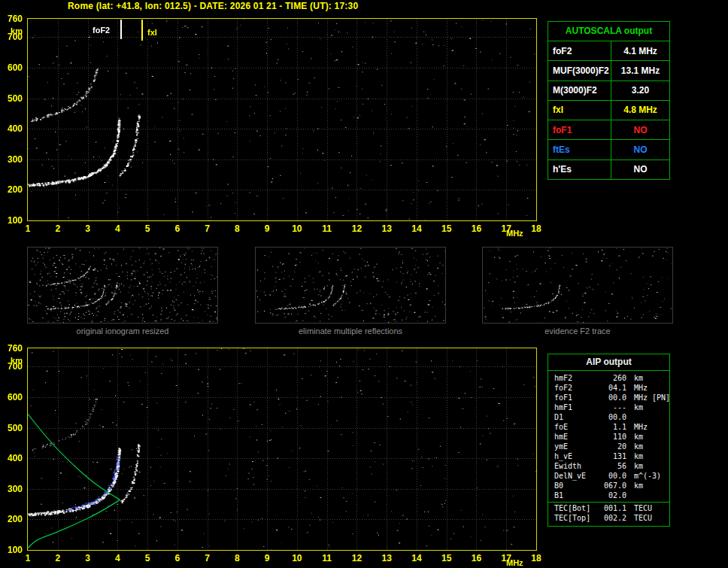 This screenshot has width=728, height=568. Describe the element at coordinates (12, 129) in the screenshot. I see `y-tick-label-top: 400` at that location.